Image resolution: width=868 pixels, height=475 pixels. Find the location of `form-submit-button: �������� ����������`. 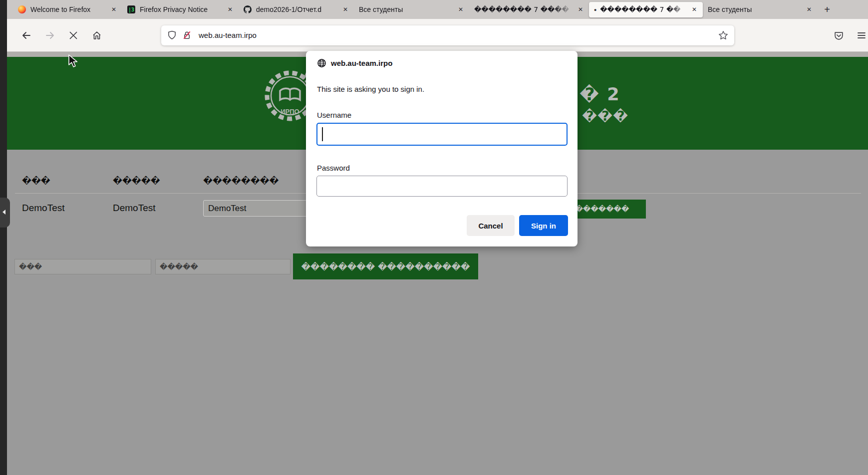

form-submit-button: �������� ���������� is located at coordinates (385, 266).